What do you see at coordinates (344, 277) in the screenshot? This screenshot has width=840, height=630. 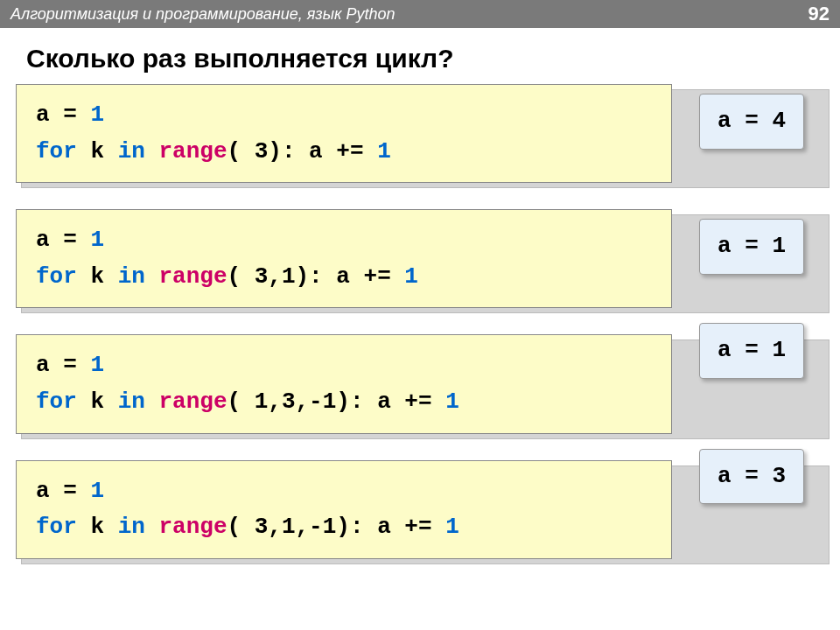 I see `code-line: for k in range( 3,1): a += 1` at bounding box center [344, 277].